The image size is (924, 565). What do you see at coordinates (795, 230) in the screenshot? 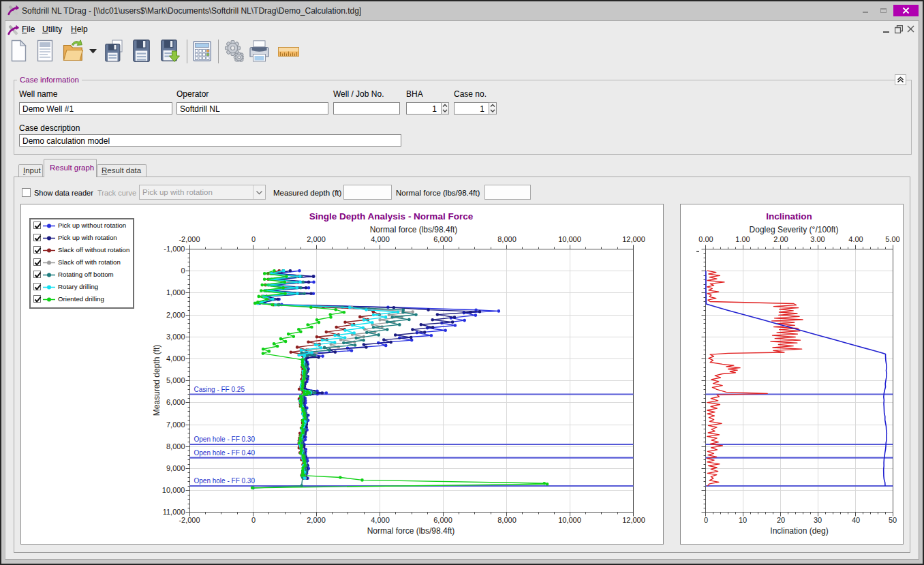
I see `svg-text: Dogleg Severity (°/100ft)` at bounding box center [795, 230].